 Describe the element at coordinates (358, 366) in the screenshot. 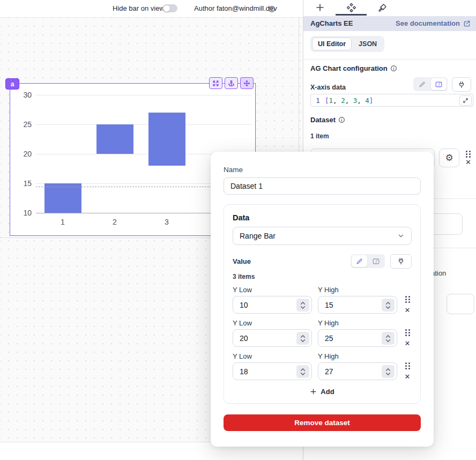

I see `y-high-field: Y High` at that location.